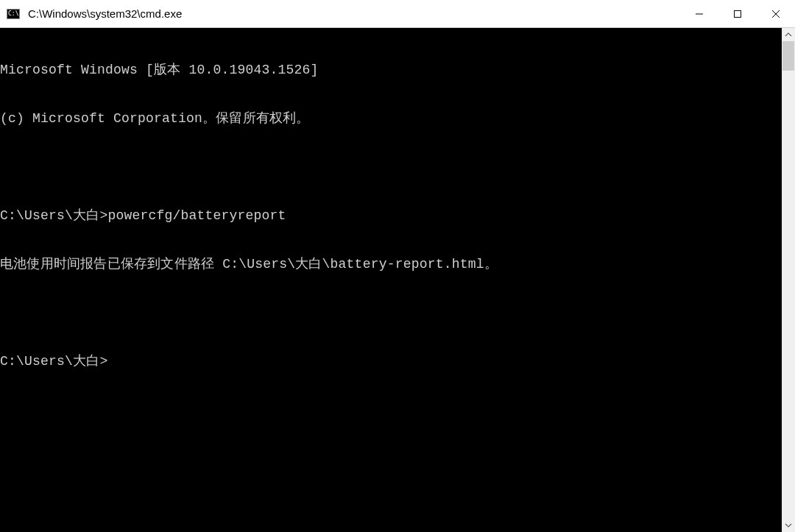 Image resolution: width=795 pixels, height=532 pixels. What do you see at coordinates (738, 14) in the screenshot?
I see `maximize-icon` at bounding box center [738, 14].